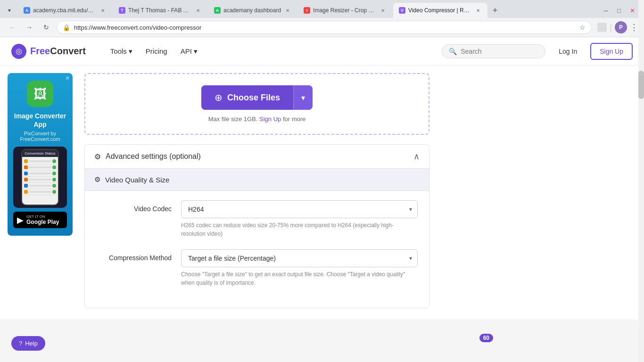 This screenshot has width=644, height=362. Describe the element at coordinates (189, 51) in the screenshot. I see `nav-api: API ▾` at that location.